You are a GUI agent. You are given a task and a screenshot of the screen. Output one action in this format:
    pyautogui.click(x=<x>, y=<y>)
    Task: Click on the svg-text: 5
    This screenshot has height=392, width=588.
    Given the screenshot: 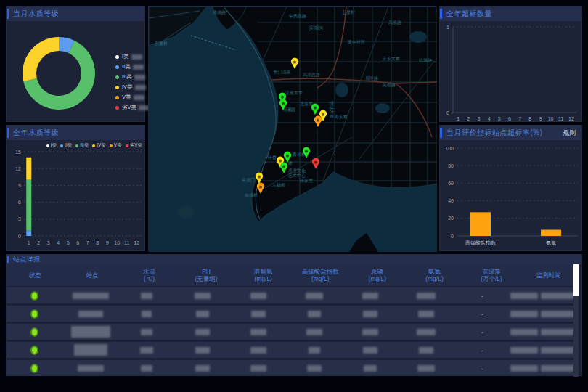 What is the action you would take?
    pyautogui.click(x=499, y=119)
    